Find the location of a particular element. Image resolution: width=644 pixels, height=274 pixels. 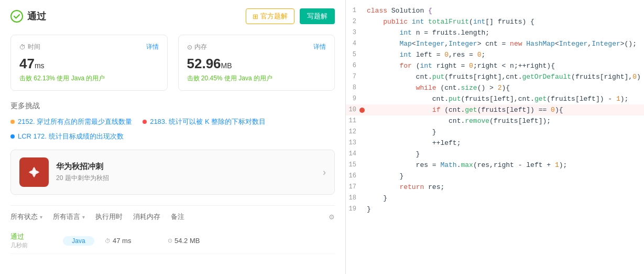

line-content: class Solution { is located at coordinates (505, 10).